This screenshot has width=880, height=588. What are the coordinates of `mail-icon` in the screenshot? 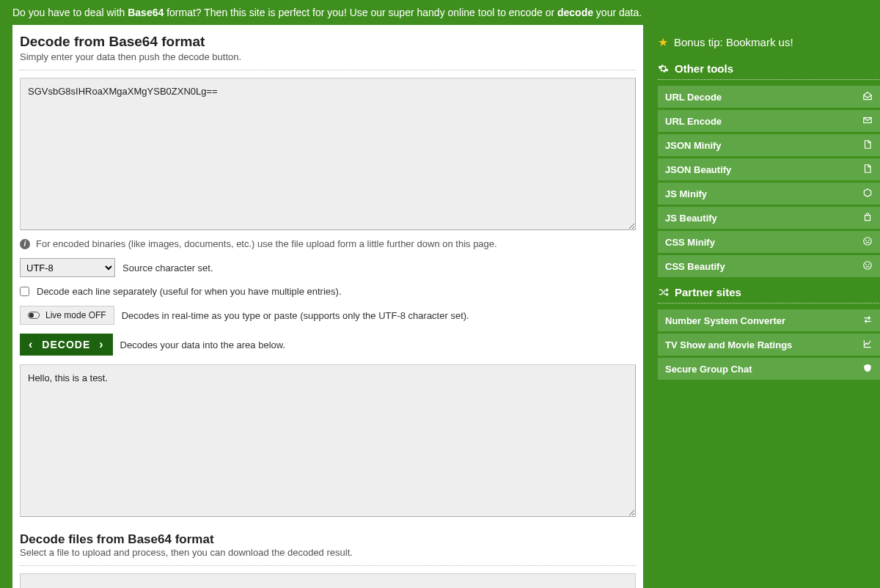 It's located at (868, 122).